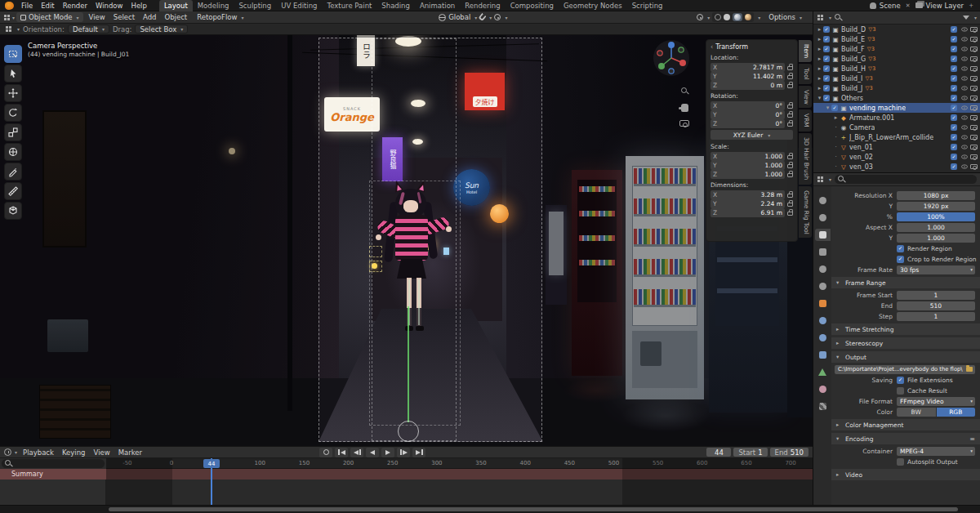 This screenshot has height=513, width=980. Describe the element at coordinates (969, 369) in the screenshot. I see `folder-icon` at that location.